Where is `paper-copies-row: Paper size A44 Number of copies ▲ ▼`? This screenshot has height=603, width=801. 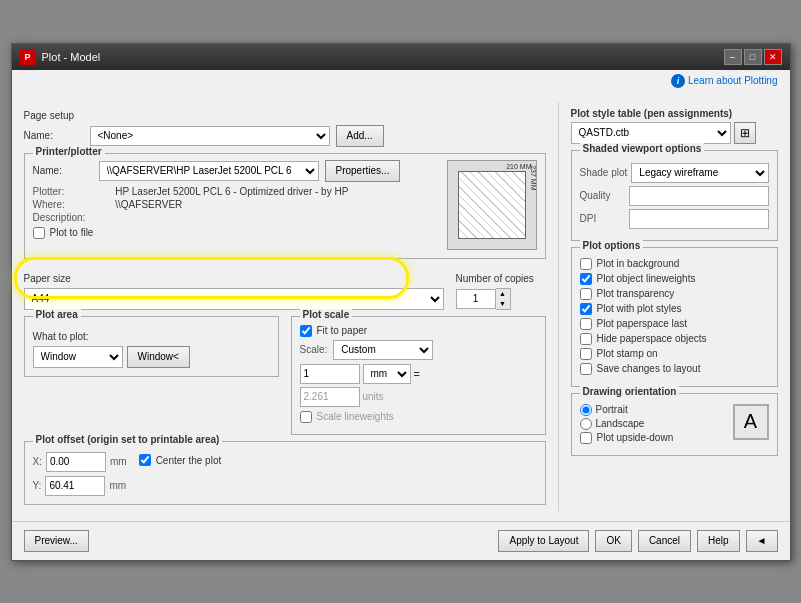
paper-copies-row: Paper size A44 Number of copies ▲ ▼ is located at coordinates (285, 288).